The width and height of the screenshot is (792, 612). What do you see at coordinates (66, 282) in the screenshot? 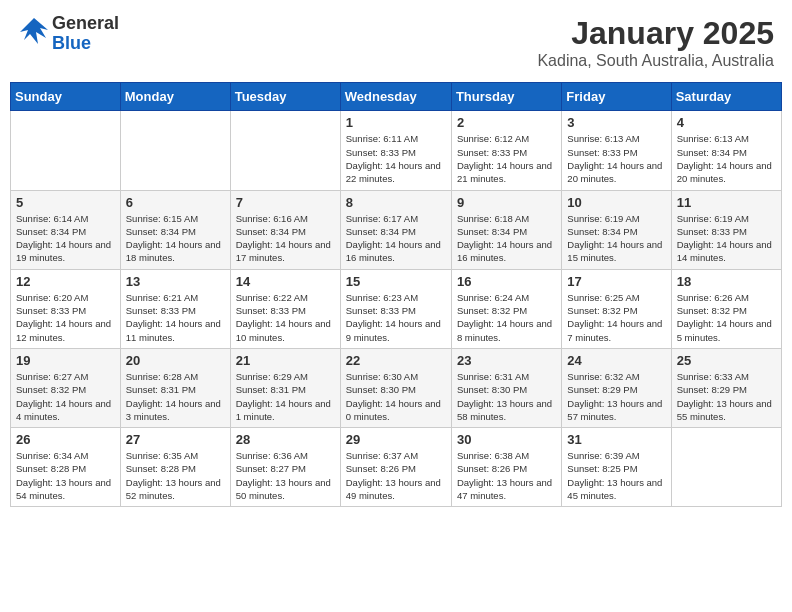
I see `day-number: 12` at bounding box center [66, 282].